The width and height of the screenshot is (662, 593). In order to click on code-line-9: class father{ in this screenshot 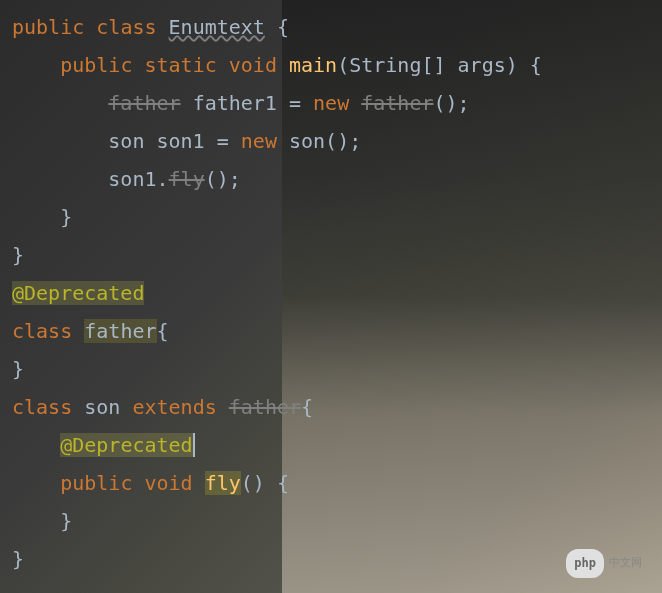, I will do `click(337, 331)`.